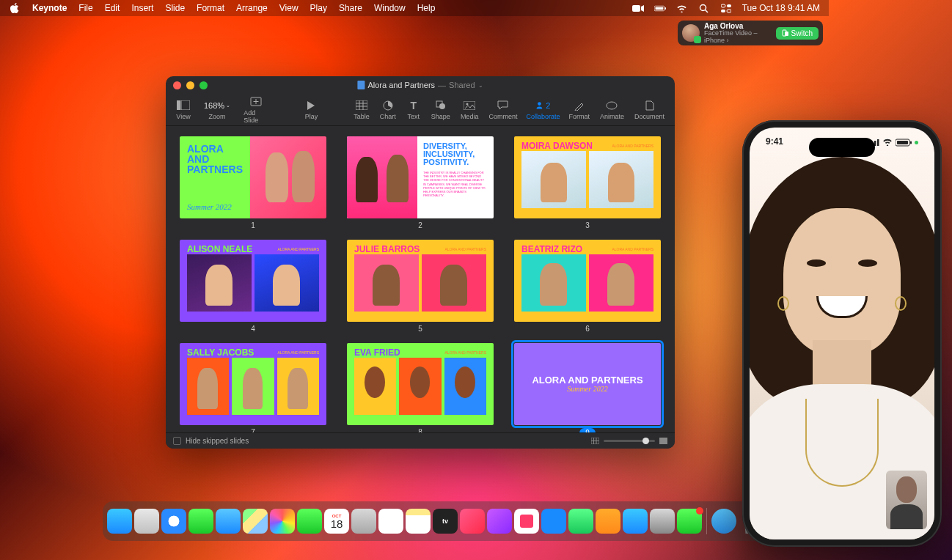  Describe the element at coordinates (543, 110) in the screenshot. I see `collaborate-button: 2 Collaborate` at that location.